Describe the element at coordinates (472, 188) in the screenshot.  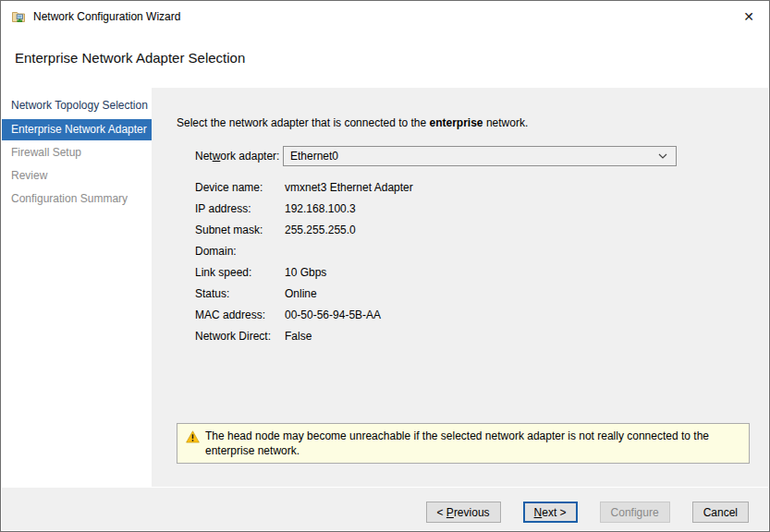
I see `detail-row-device-name: Device name:vmxnet3 Ethernet Adapter` at that location.